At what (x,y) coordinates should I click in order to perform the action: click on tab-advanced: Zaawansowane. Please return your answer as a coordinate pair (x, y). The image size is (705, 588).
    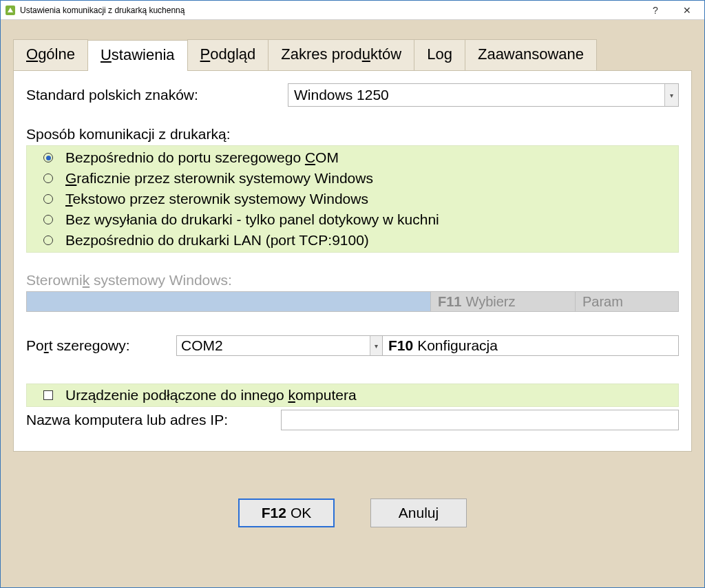
    Looking at the image, I should click on (531, 55).